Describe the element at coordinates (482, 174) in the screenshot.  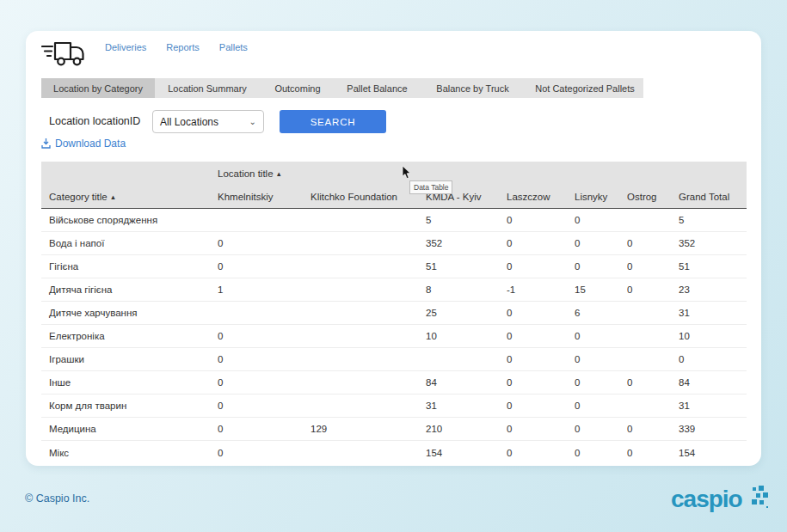
I see `group-header-location-title: Location title▲` at that location.